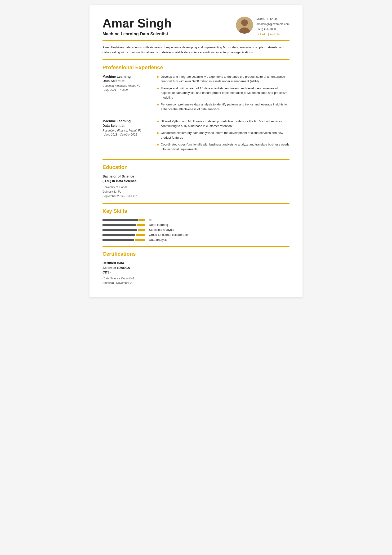 The image size is (392, 555). Describe the element at coordinates (161, 230) in the screenshot. I see `skill-label-stats: Statistical analysis` at that location.